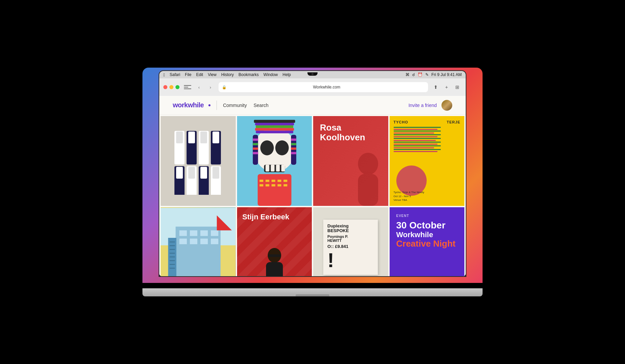  What do you see at coordinates (287, 75) in the screenshot?
I see `menubar-help: Help` at bounding box center [287, 75].